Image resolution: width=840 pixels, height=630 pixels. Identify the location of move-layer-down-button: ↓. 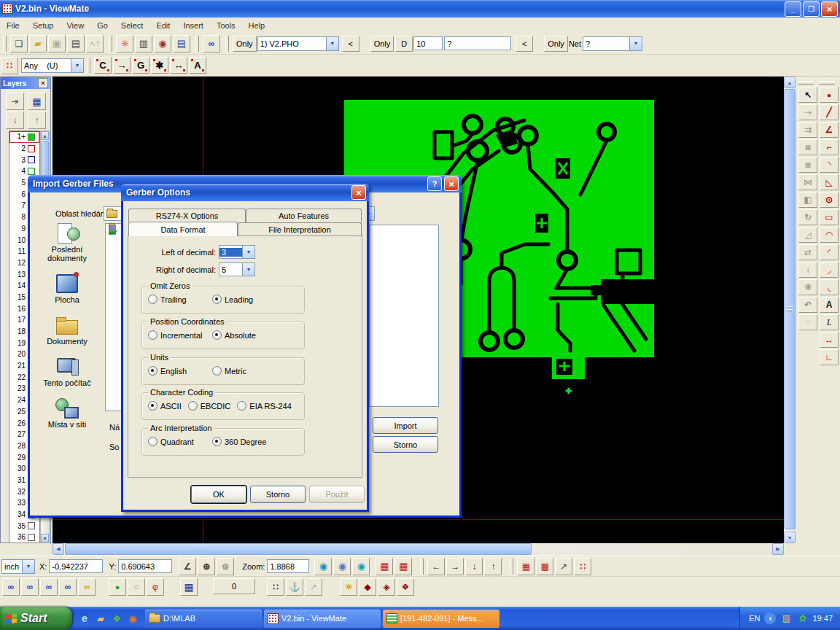
(15, 120).